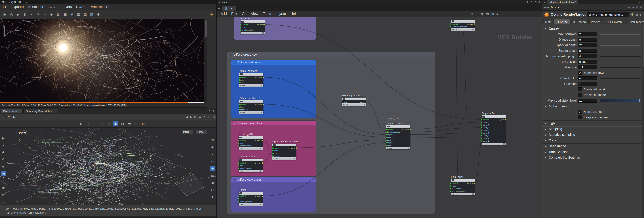  I want to click on pane-split-icon: ⊟, so click(637, 7).